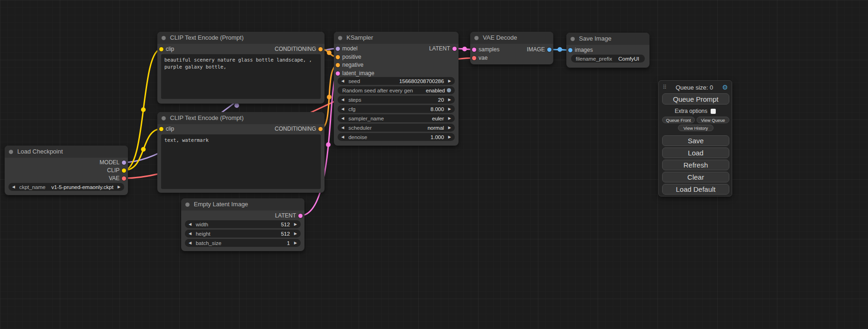 This screenshot has height=329, width=868. I want to click on node-title: CLIP Text Encode (Prompt), so click(207, 37).